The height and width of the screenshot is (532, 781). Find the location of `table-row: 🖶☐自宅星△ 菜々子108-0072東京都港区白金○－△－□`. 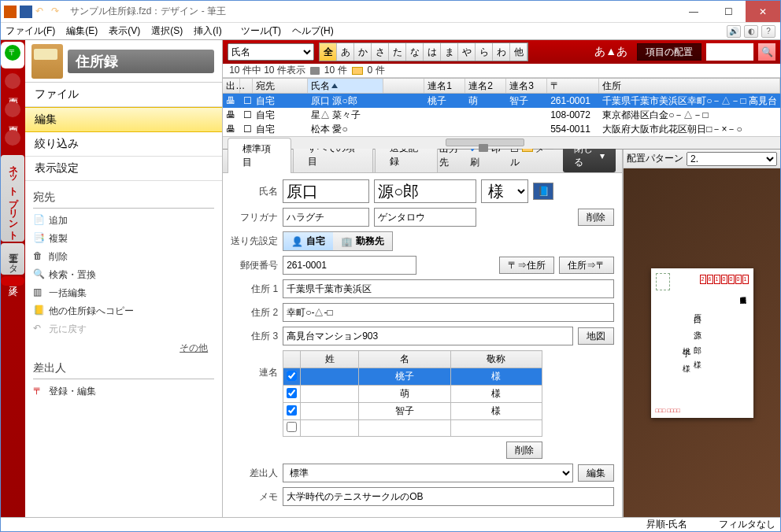

table-row: 🖶☐自宅星△ 菜々子108-0072東京都港区白金○－△－□ is located at coordinates (502, 115).